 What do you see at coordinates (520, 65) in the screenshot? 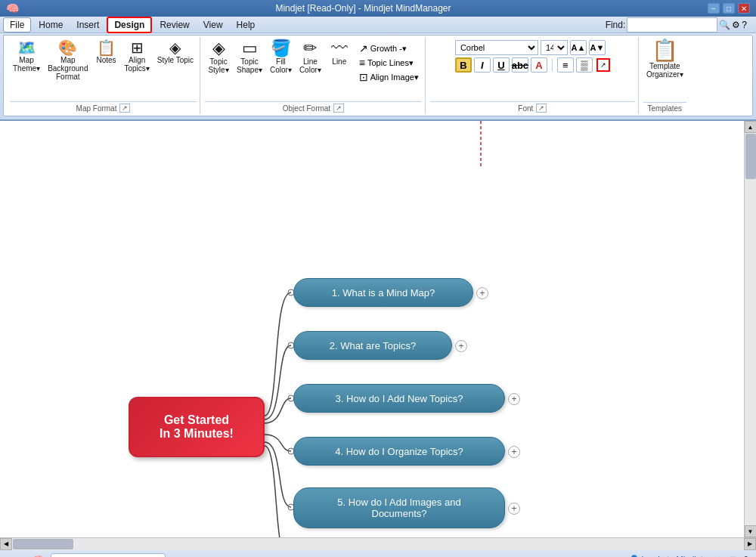
I see `strikethrough-button: abc` at bounding box center [520, 65].